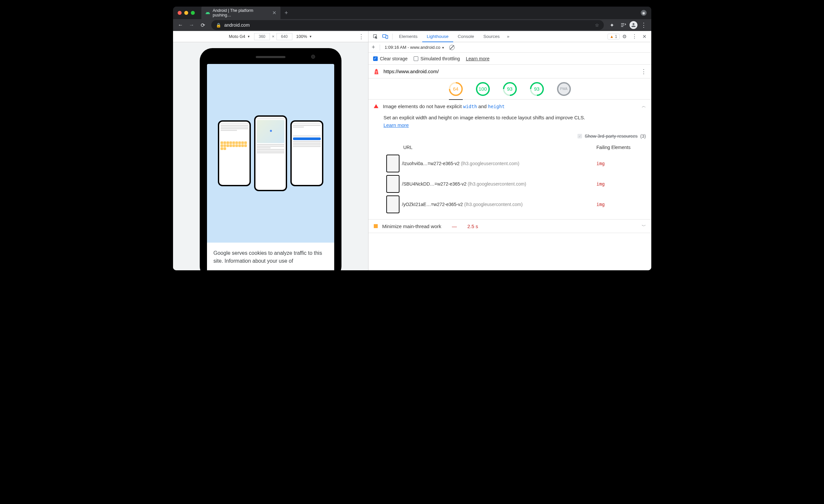 The height and width of the screenshot is (504, 824). I want to click on maximize-window-button, so click(193, 13).